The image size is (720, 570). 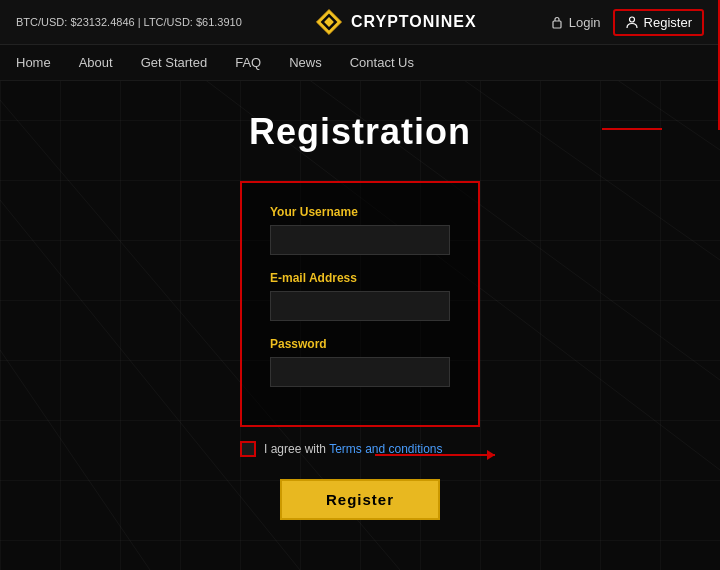 I want to click on nav-bar: Home About Get Started FAQ News Contact …, so click(x=360, y=63).